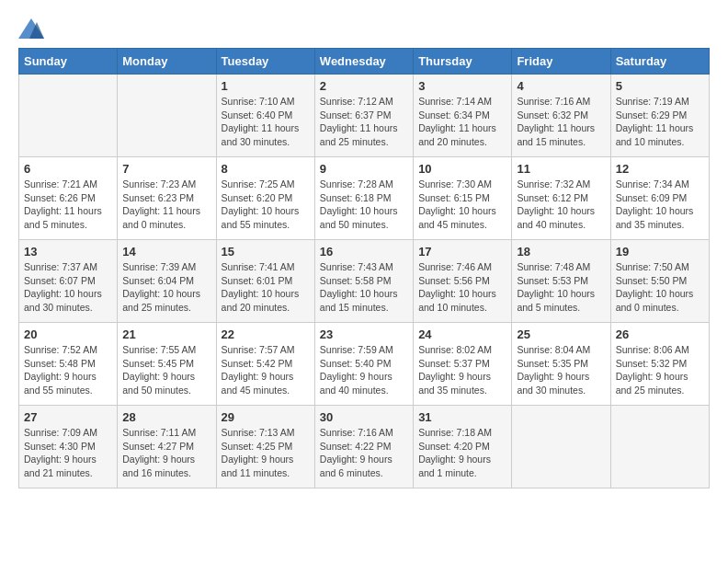  What do you see at coordinates (166, 287) in the screenshot?
I see `day-info: Sunrise: 7:39 AM Sunset: 6:04 PM Dayligh…` at bounding box center [166, 287].